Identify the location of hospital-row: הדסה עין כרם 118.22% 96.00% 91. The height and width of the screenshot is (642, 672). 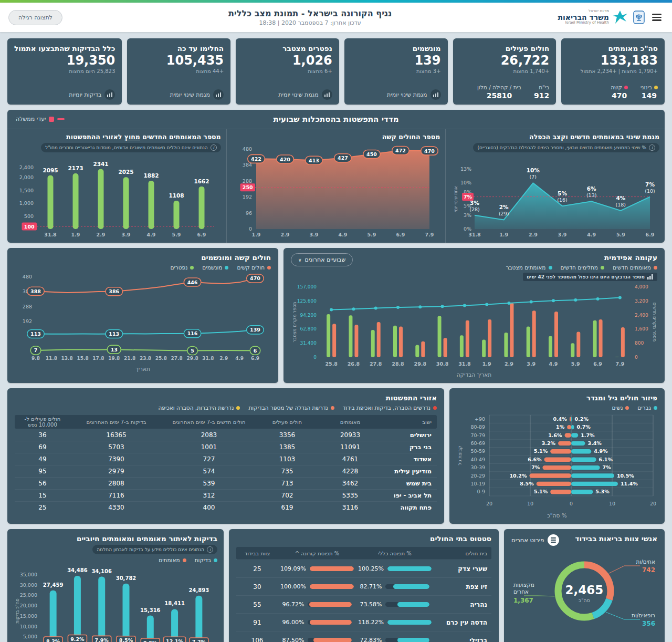
(364, 622).